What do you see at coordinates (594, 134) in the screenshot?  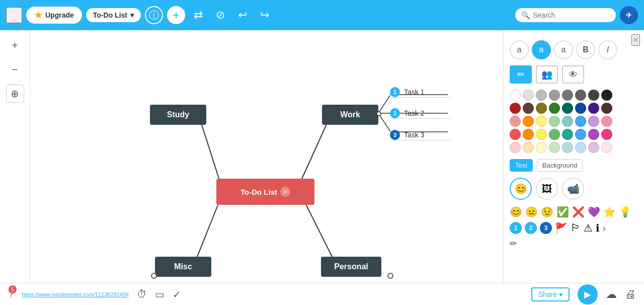 I see `color-violet` at bounding box center [594, 134].